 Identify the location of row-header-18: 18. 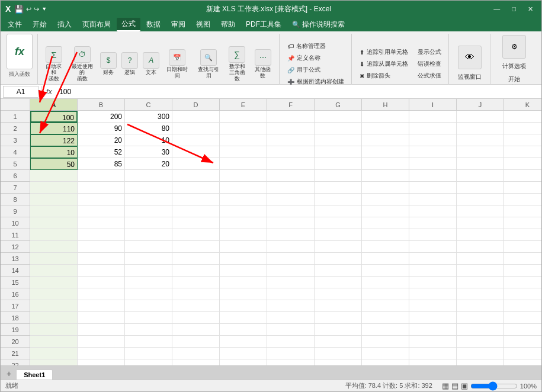
(15, 318).